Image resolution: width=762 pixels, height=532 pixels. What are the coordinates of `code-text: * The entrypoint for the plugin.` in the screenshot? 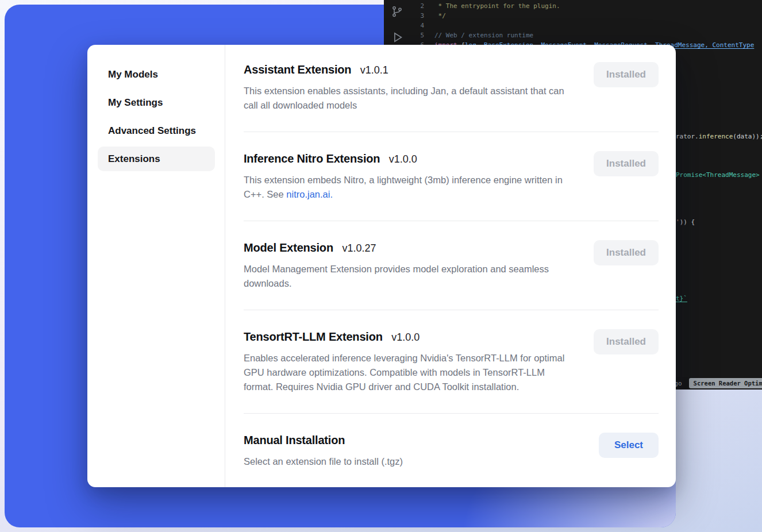 It's located at (498, 6).